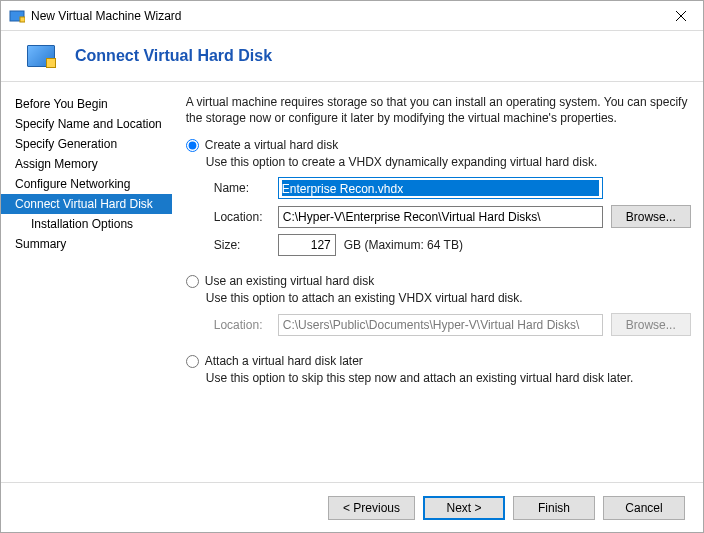 The height and width of the screenshot is (533, 704). What do you see at coordinates (372, 508) in the screenshot?
I see `previous-button: < Previous` at bounding box center [372, 508].